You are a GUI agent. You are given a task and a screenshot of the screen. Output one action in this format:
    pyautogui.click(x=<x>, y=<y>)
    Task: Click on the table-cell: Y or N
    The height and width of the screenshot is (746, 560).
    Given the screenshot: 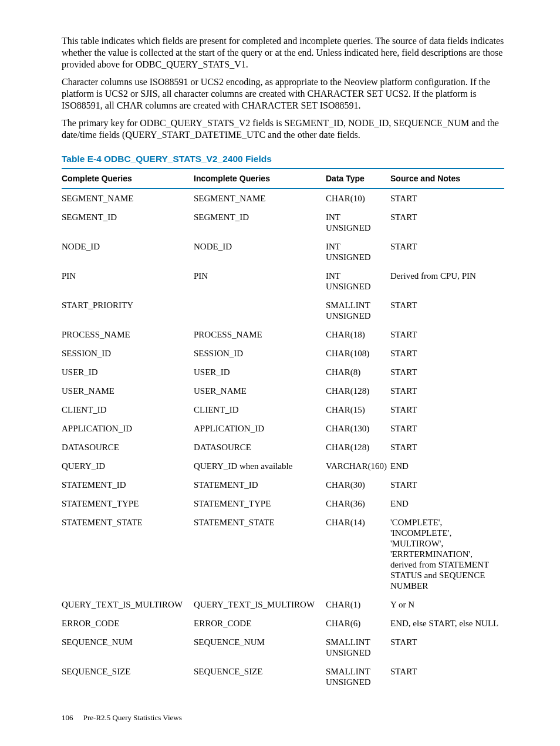 What is the action you would take?
    pyautogui.click(x=447, y=605)
    